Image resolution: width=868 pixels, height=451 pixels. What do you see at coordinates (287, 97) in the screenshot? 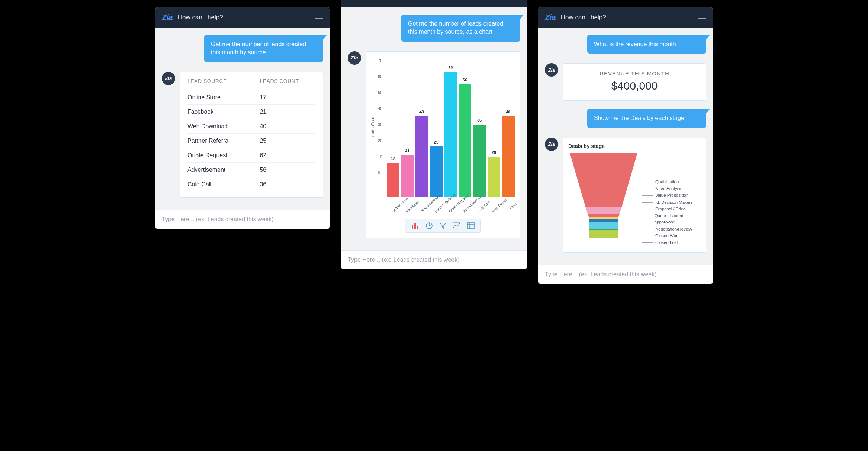
I see `table-cell-count: 17` at bounding box center [287, 97].